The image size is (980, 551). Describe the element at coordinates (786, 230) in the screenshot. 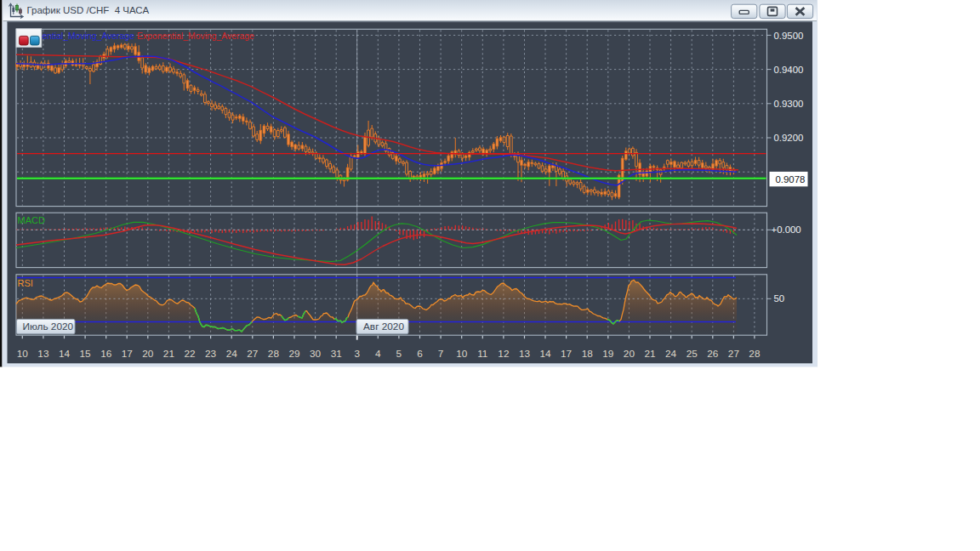

I see `svg-text: +0.000` at that location.